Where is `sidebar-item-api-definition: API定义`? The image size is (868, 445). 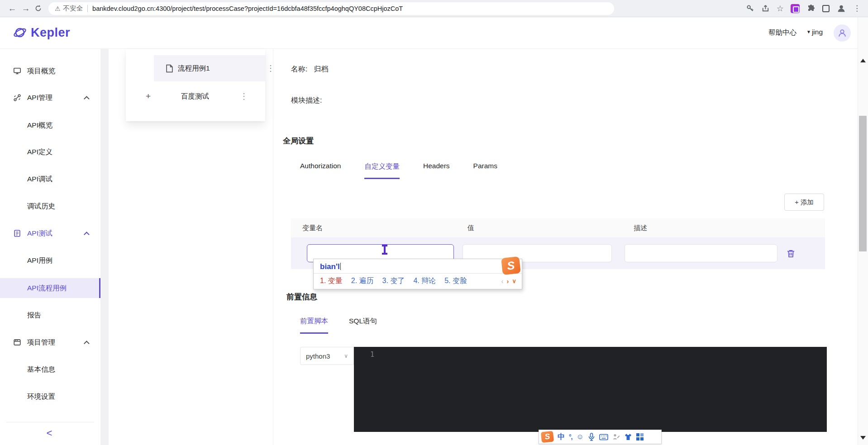
sidebar-item-api-definition: API定义 is located at coordinates (50, 152).